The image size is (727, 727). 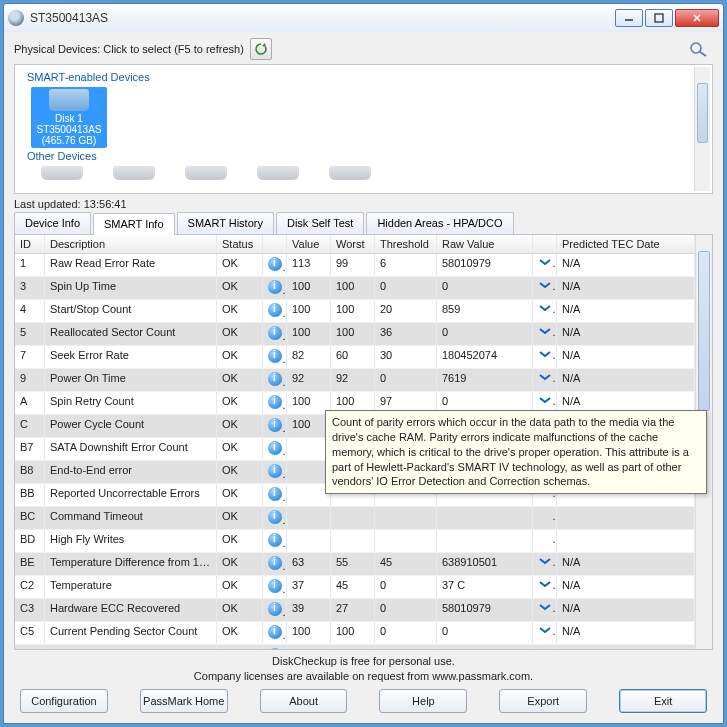 What do you see at coordinates (440, 223) in the screenshot?
I see `tab-hidden-areas: Hidden Areas - HPA/DCO` at bounding box center [440, 223].